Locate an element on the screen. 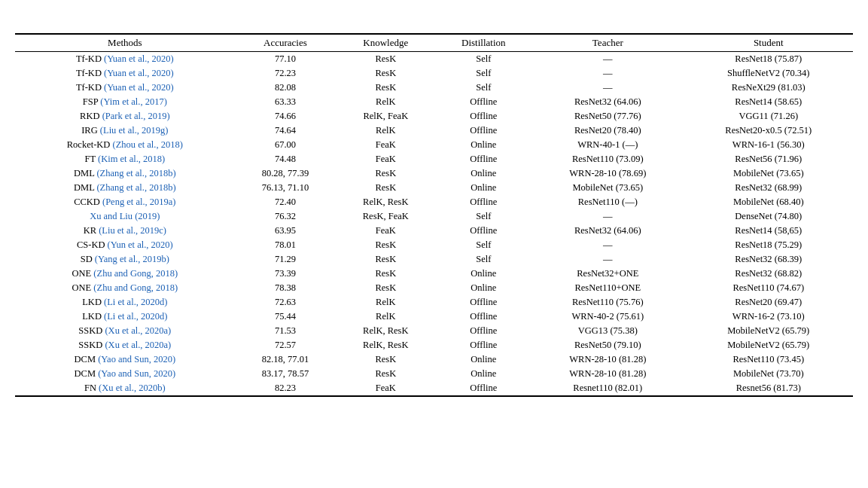 This screenshot has width=868, height=488. table-row: SD (Yang et al., 2019b)71.29ResKSelf—Res… is located at coordinates (434, 259).